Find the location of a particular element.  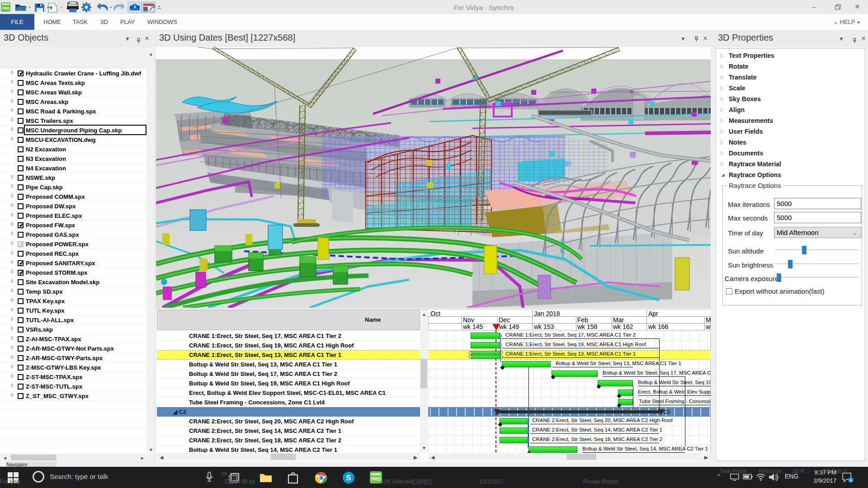

svg-text: S is located at coordinates (348, 478).